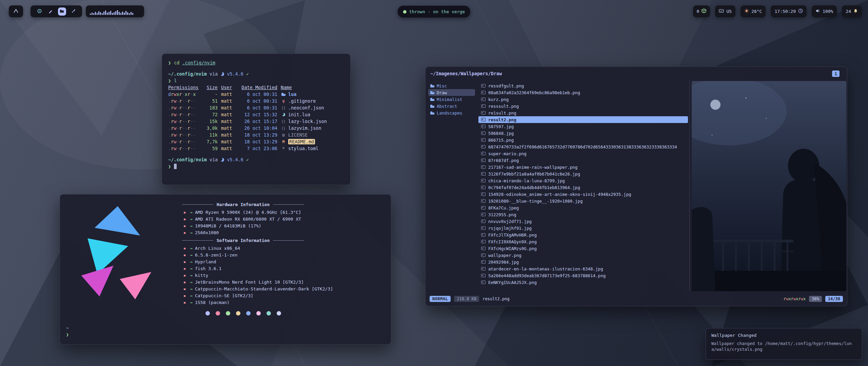  Describe the element at coordinates (452, 93) in the screenshot. I see `sidebar-directory: Draw` at that location.